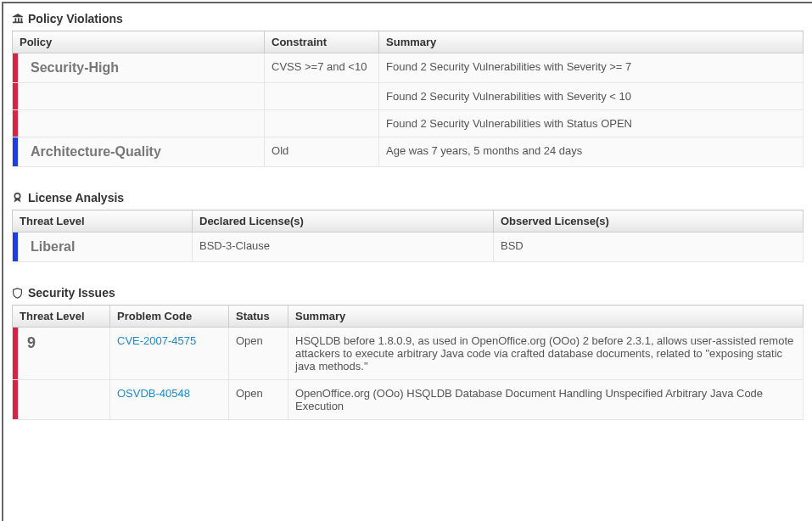 This screenshot has width=812, height=521. Describe the element at coordinates (408, 68) in the screenshot. I see `table-row: Security-HighCVSS >=7 and <10Found 2 Sec…` at that location.